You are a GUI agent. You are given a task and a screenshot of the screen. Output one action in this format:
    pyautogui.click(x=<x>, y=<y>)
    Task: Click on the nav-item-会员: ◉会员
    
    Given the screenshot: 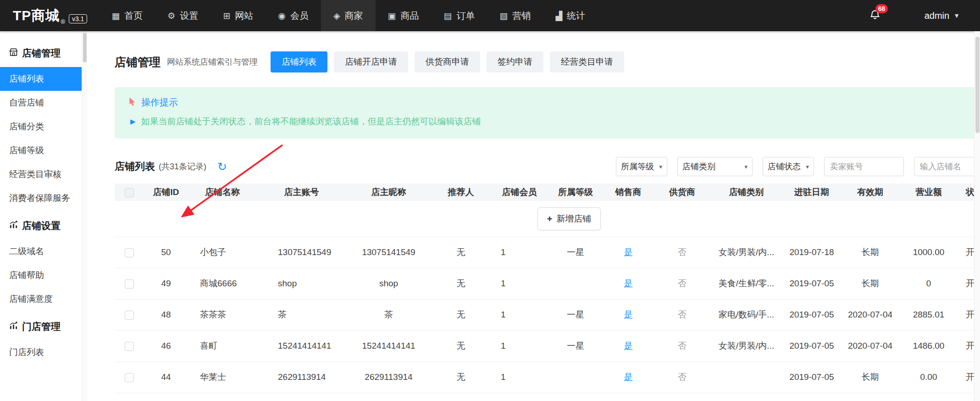 What is the action you would take?
    pyautogui.click(x=293, y=16)
    